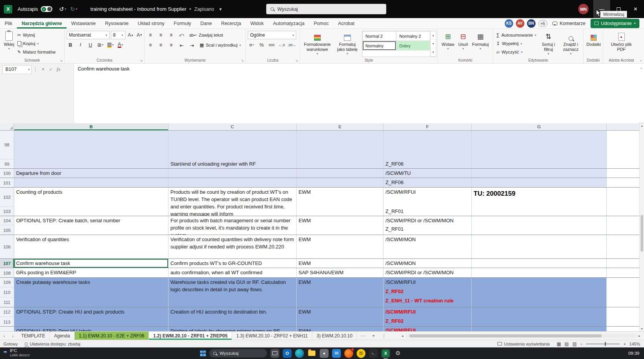  What do you see at coordinates (33, 336) in the screenshot?
I see `sheet-tab-template: TEMPLATE` at bounding box center [33, 336].